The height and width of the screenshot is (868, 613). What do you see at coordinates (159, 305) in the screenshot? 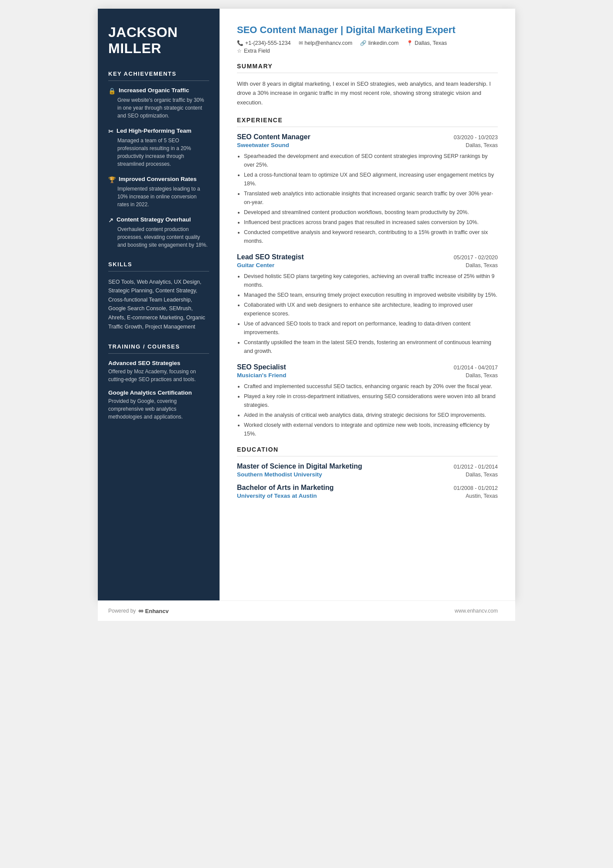
I see `sidebar: JACKSONMILLER KEY ACHIEVEMENTS 🔒 Increas…` at bounding box center [159, 305].